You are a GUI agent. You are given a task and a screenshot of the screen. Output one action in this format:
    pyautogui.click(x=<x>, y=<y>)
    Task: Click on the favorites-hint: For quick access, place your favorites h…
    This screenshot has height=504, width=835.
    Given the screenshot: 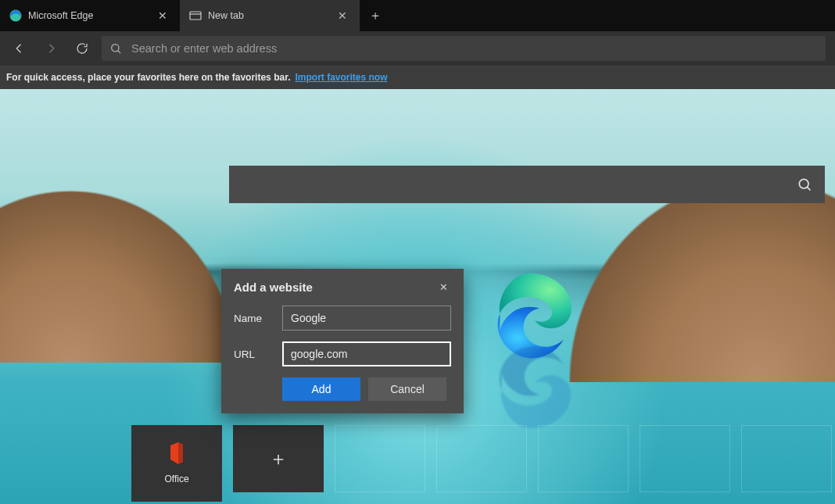 What is the action you would take?
    pyautogui.click(x=149, y=77)
    